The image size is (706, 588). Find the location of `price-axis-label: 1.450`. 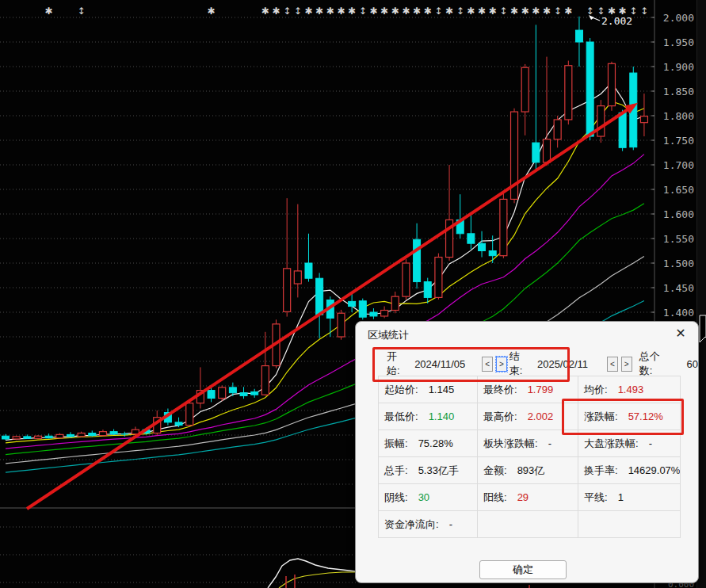

price-axis-label: 1.450 is located at coordinates (678, 288).